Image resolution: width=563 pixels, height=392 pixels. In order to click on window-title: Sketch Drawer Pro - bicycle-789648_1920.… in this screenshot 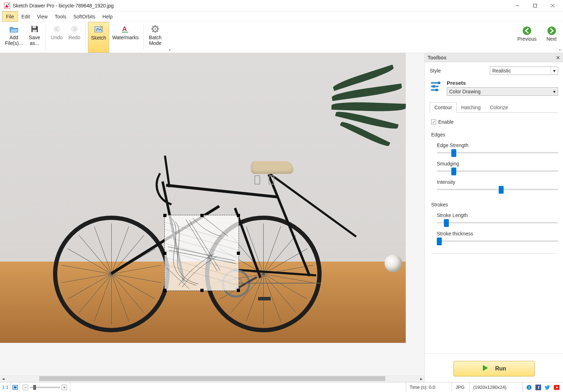, I will do `click(261, 6)`.